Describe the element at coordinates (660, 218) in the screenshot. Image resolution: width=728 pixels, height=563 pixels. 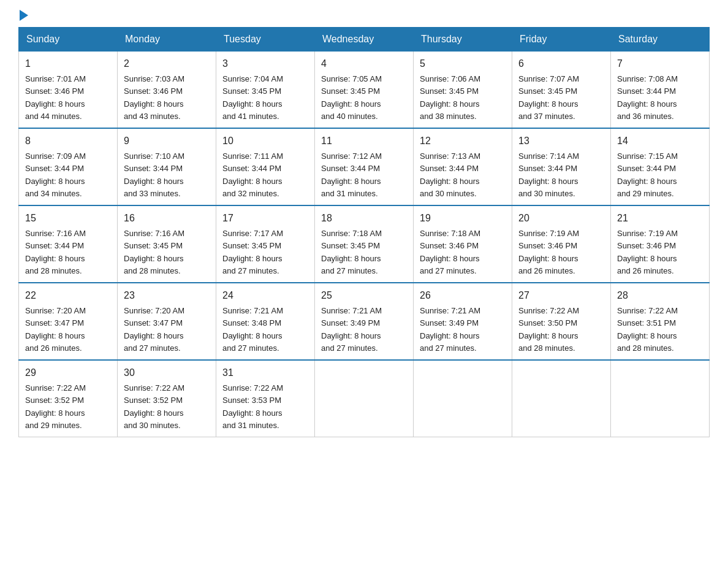
I see `day-number: 21` at that location.